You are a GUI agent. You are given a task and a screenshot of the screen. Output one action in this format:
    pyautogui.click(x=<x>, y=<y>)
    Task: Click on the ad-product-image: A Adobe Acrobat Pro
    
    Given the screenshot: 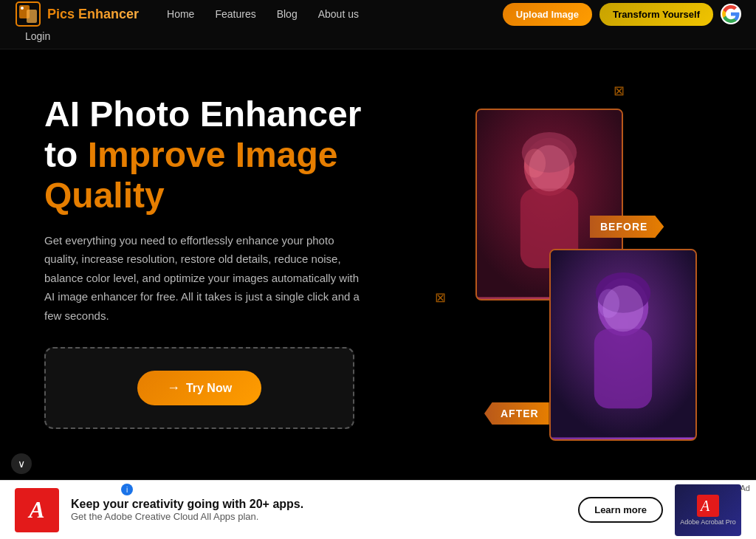 What is the action you would take?
    pyautogui.click(x=708, y=510)
    